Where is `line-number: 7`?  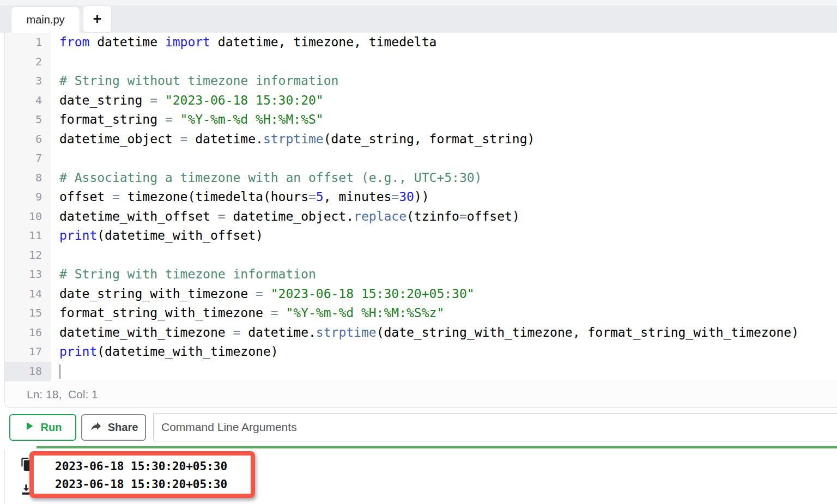 line-number: 7 is located at coordinates (28, 159).